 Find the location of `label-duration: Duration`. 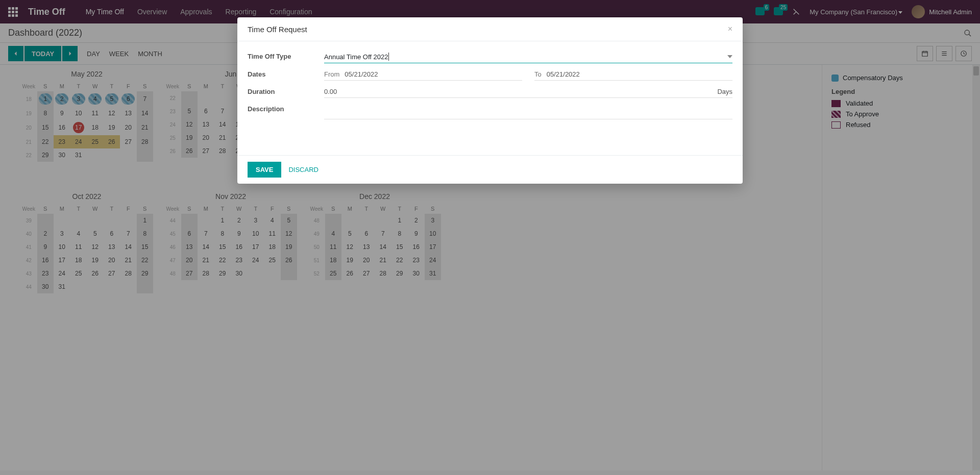

label-duration: Duration is located at coordinates (286, 91).